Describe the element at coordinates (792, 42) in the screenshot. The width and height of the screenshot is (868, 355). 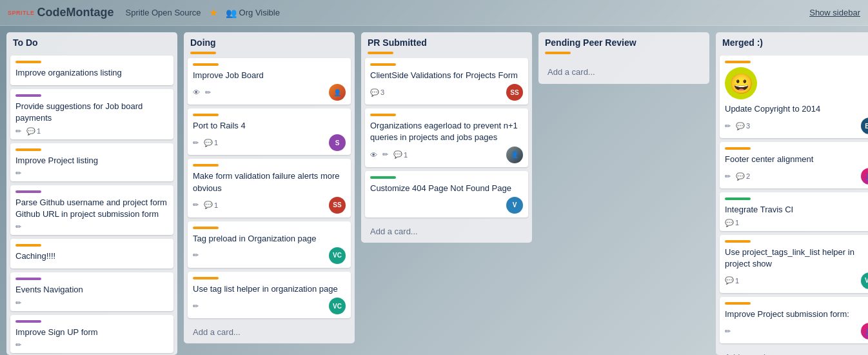
I see `column-header-merged: Merged :)` at that location.